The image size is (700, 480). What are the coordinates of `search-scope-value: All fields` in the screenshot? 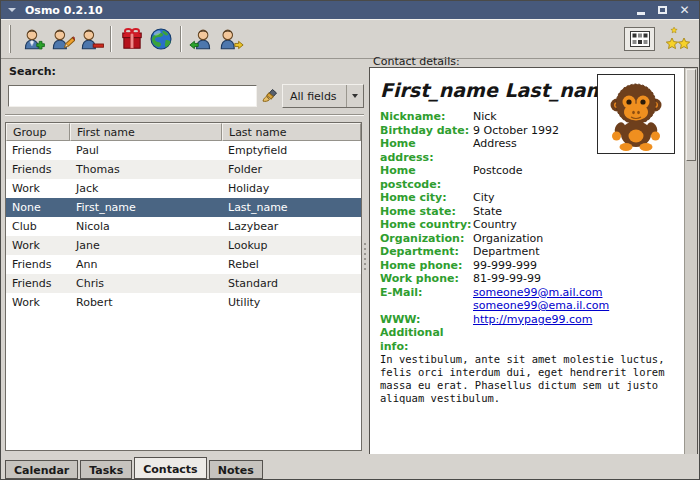 It's located at (314, 96).